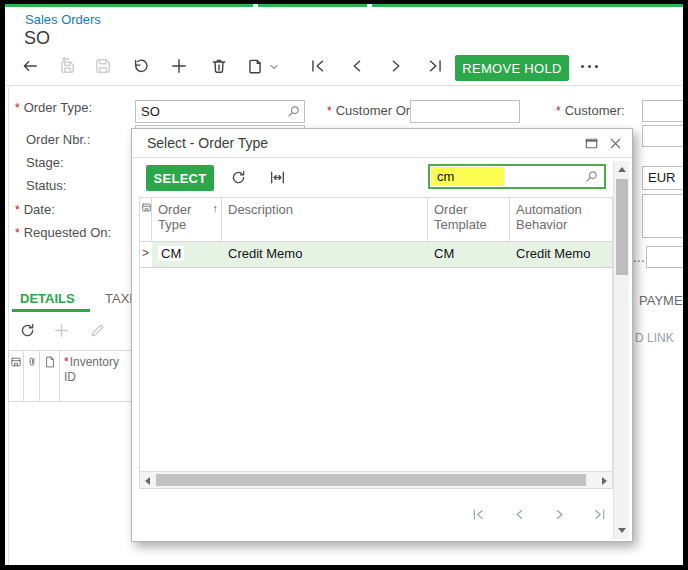 The image size is (688, 570). Describe the element at coordinates (469, 220) in the screenshot. I see `column-header-order-template: Order Template` at that location.